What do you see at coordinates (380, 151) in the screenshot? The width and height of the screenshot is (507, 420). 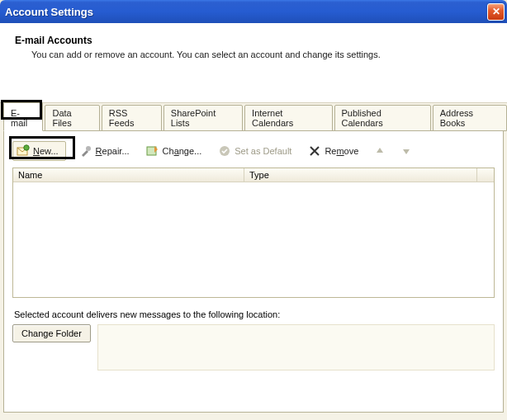 I see `move-up-button` at bounding box center [380, 151].